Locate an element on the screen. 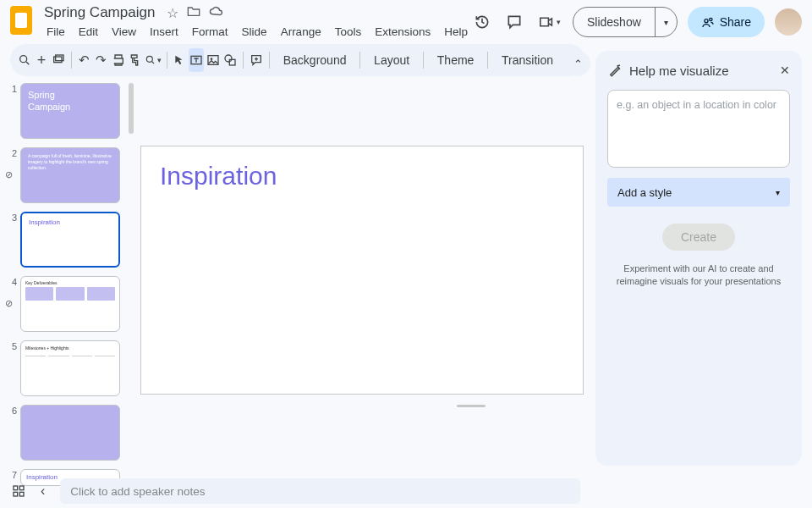  filmstrip: 1 SpringCampaign 2 ⊘ A campaign full of … is located at coordinates (68, 292).